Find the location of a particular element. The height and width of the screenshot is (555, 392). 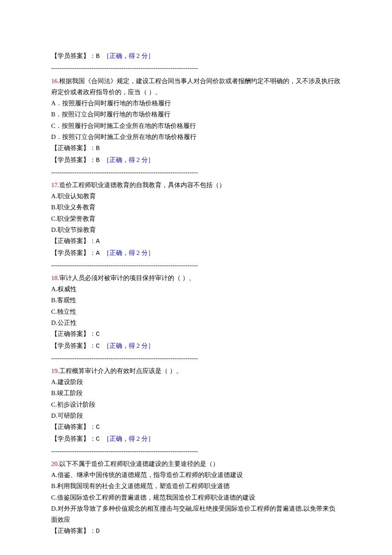

option-a: A.借鉴、继承中国传统的道德规范，指导造价工程师的职业道德建设 is located at coordinates (196, 475).